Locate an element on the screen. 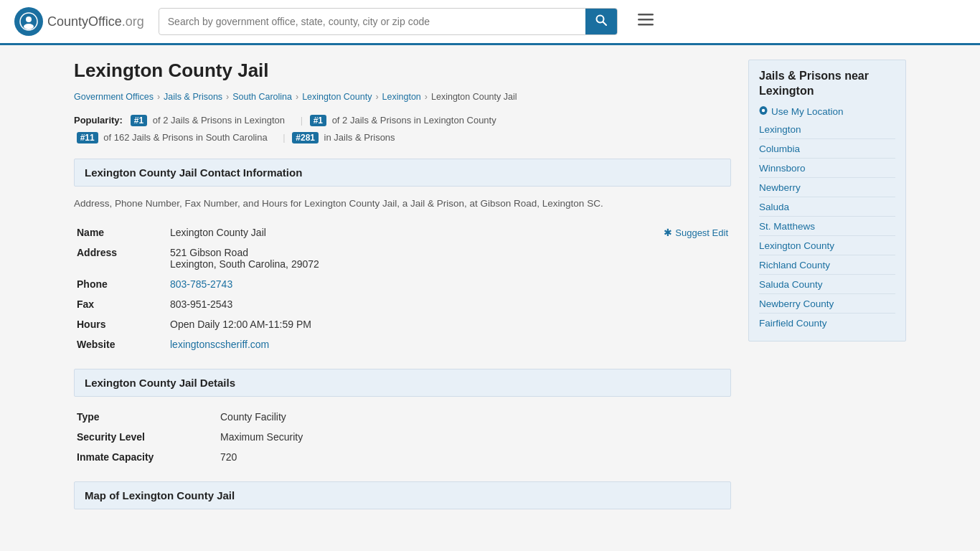  popularity-bar: Popularity: #1 of 2 Jails & Prisons in L… is located at coordinates (402, 129).